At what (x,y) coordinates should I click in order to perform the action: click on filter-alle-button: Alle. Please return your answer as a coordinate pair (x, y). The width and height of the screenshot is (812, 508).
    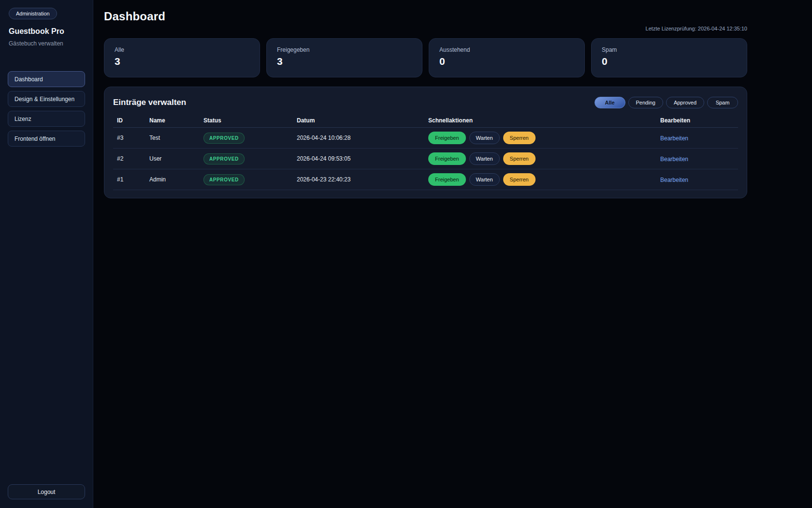
    Looking at the image, I should click on (610, 103).